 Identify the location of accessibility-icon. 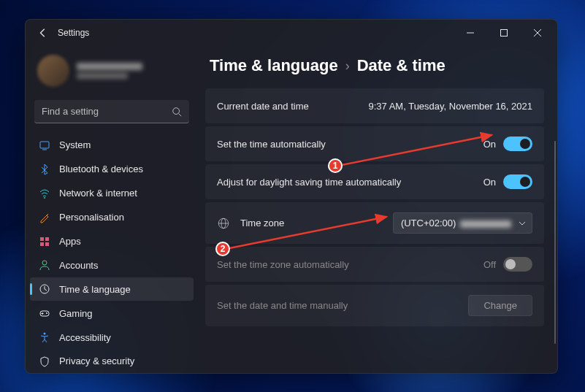
(45, 337).